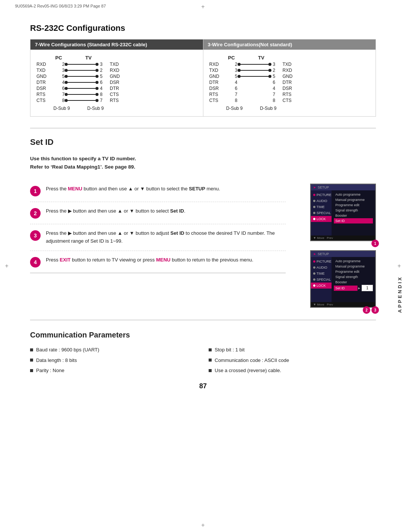 Image resolution: width=406 pixels, height=532 pixels. I want to click on table-row: CTS 8 7 RTS, so click(117, 100).